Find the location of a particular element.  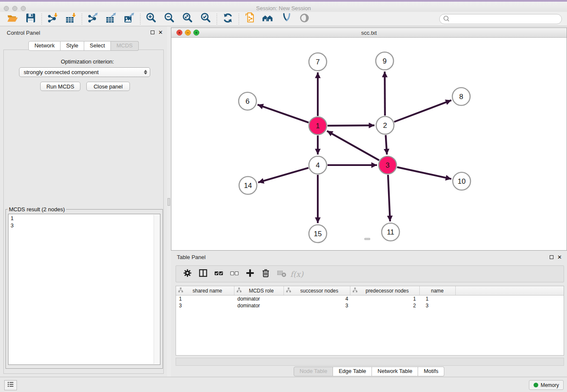

network-resize-handle is located at coordinates (367, 239).